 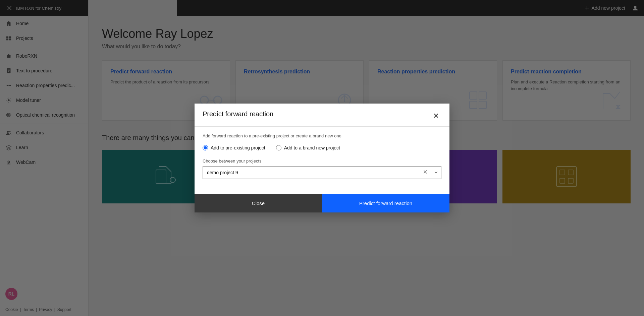 I want to click on project-select-input, so click(x=311, y=173).